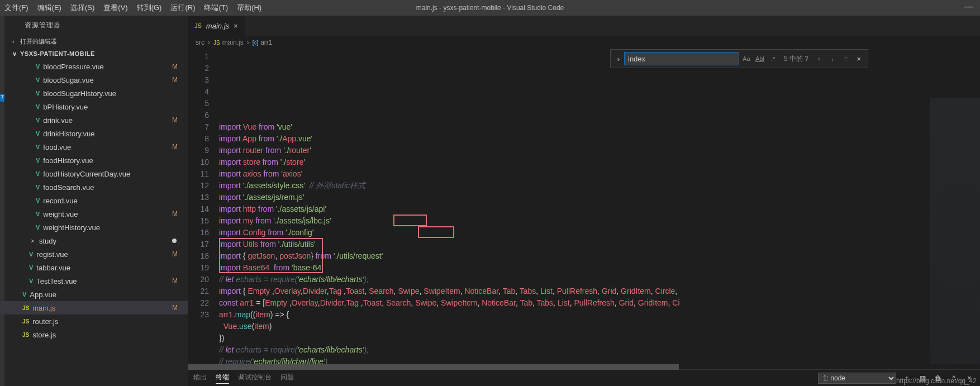 The width and height of the screenshot is (980, 386). Describe the element at coordinates (94, 268) in the screenshot. I see `tree-item: Vtabbar.vue` at that location.